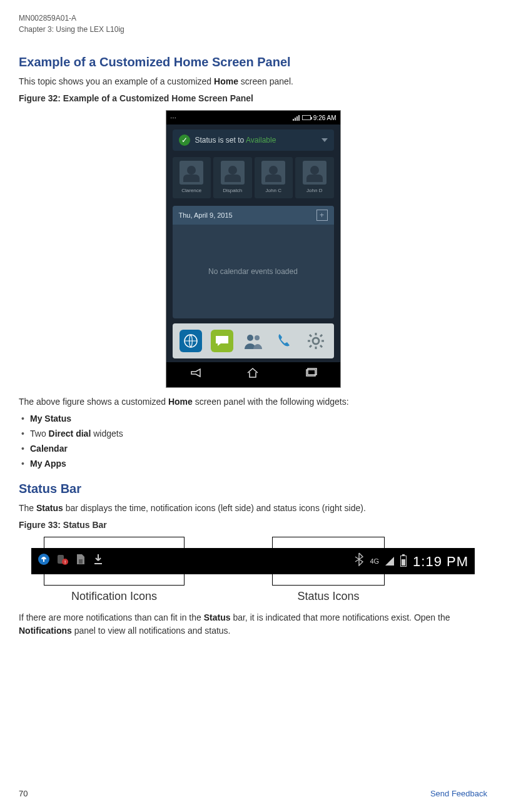 This screenshot has height=812, width=506. What do you see at coordinates (253, 262) in the screenshot?
I see `calendar-widget: Thu, April 9, 2015 + No calendar events …` at bounding box center [253, 262].